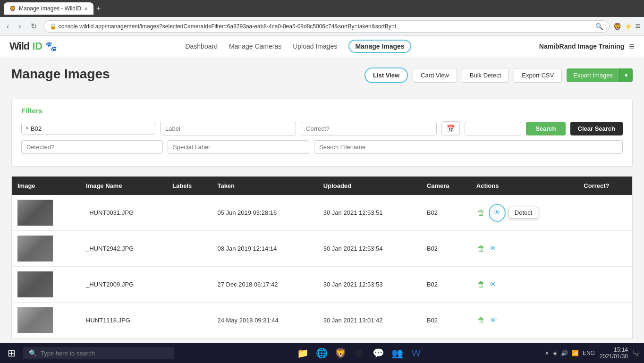 The image size is (644, 363). I want to click on cell-camera-2: B02, so click(446, 249).